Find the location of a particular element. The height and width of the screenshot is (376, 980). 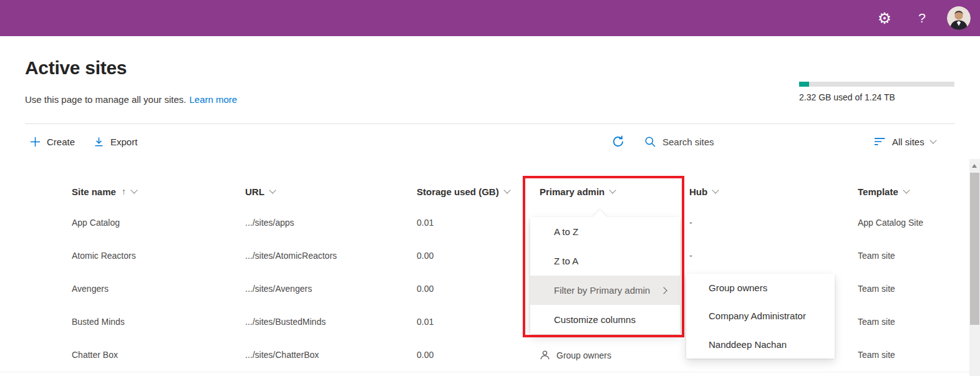

export-button-label: Export is located at coordinates (124, 142).